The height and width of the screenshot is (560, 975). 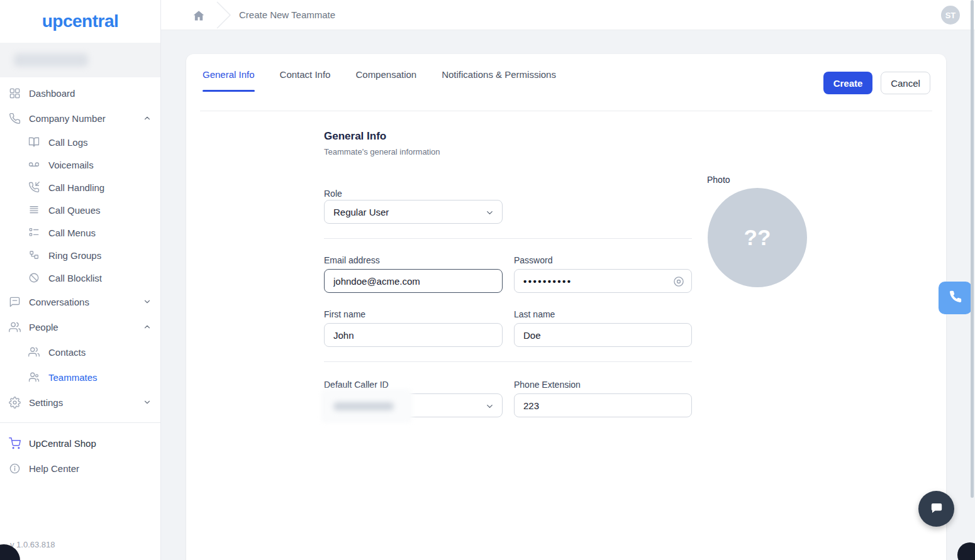 I want to click on last-name-field, so click(x=603, y=335).